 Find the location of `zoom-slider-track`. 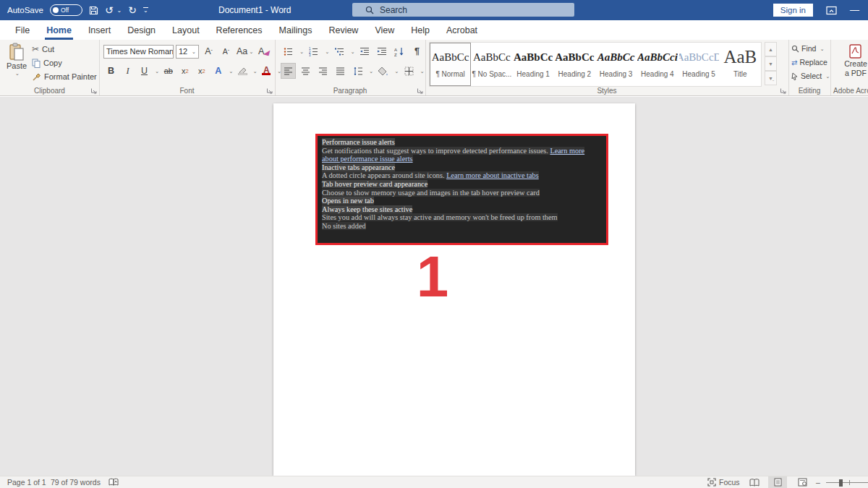

zoom-slider-track is located at coordinates (847, 483).